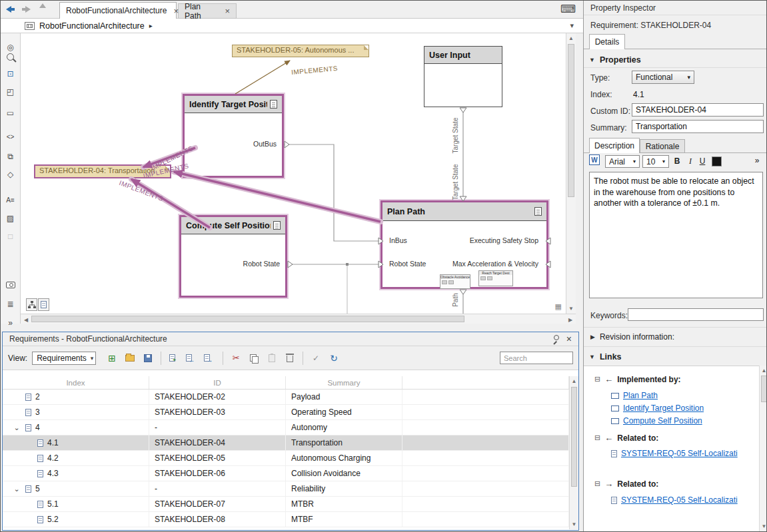  I want to click on export-requirement-button: →, so click(210, 358).